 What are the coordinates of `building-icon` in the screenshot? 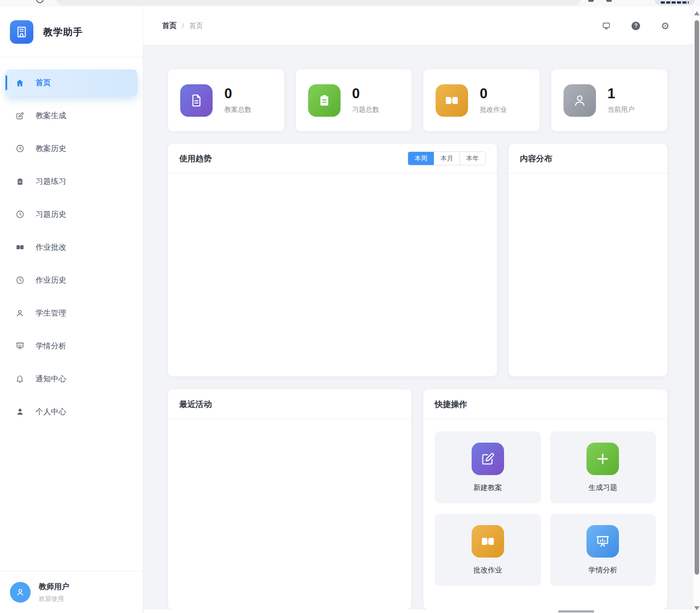 It's located at (22, 32).